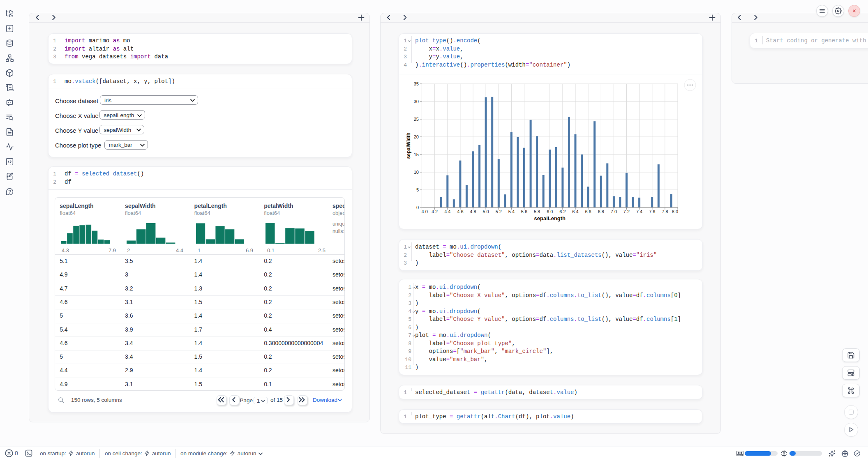  What do you see at coordinates (460, 212) in the screenshot?
I see `svg-text: 4.6` at bounding box center [460, 212].